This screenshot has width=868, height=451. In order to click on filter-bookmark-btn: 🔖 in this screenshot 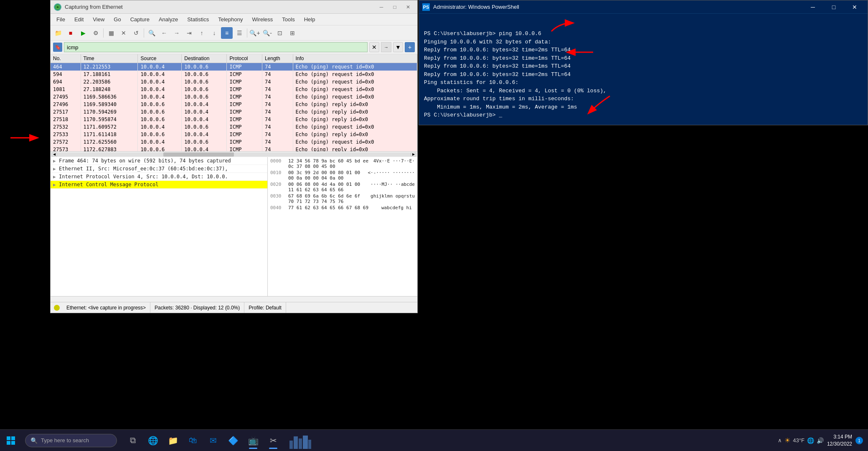, I will do `click(58, 47)`.